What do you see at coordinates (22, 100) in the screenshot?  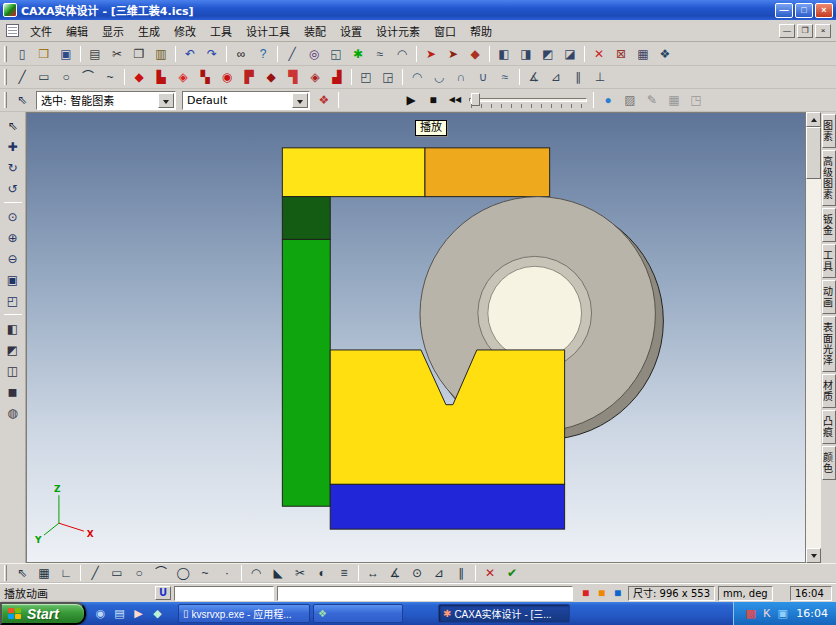 I see `selection-filter-icon: ⇖` at bounding box center [22, 100].